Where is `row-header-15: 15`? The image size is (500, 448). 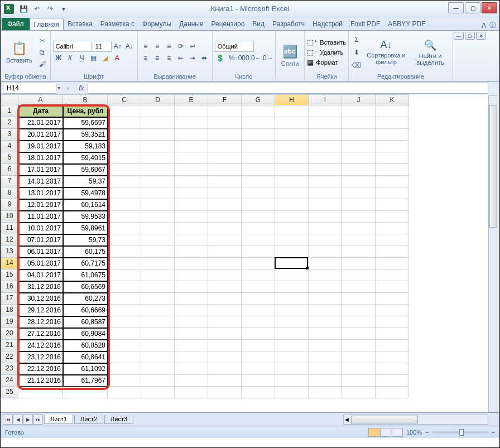 row-header-15: 15 is located at coordinates (9, 276).